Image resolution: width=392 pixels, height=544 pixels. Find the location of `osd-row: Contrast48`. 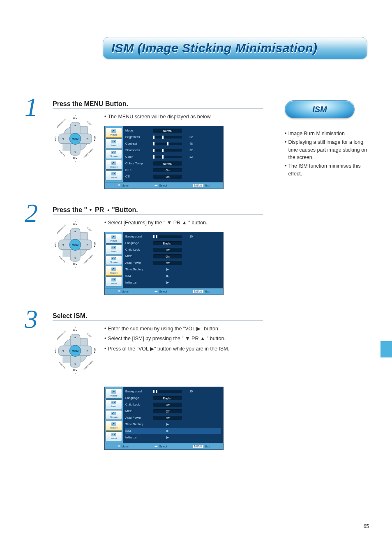

osd-row: Contrast48 is located at coordinates (173, 144).